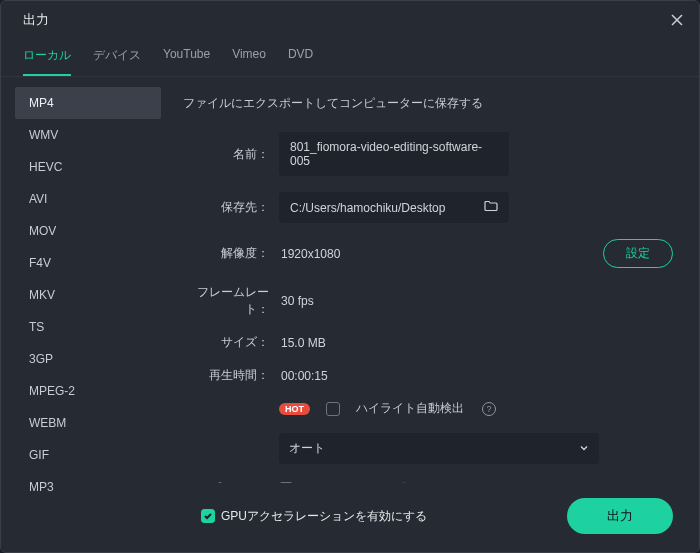 This screenshot has height=553, width=700. Describe the element at coordinates (88, 423) in the screenshot. I see `format-webm: WEBM` at that location.